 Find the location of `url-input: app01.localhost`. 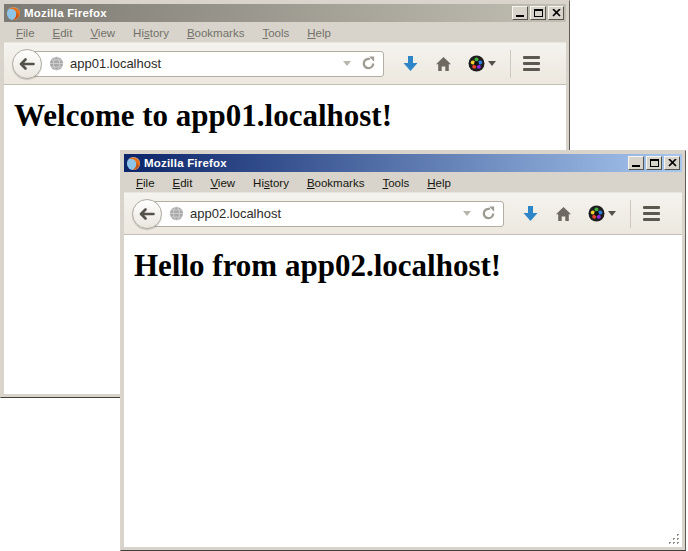

url-input: app01.localhost is located at coordinates (204, 64).